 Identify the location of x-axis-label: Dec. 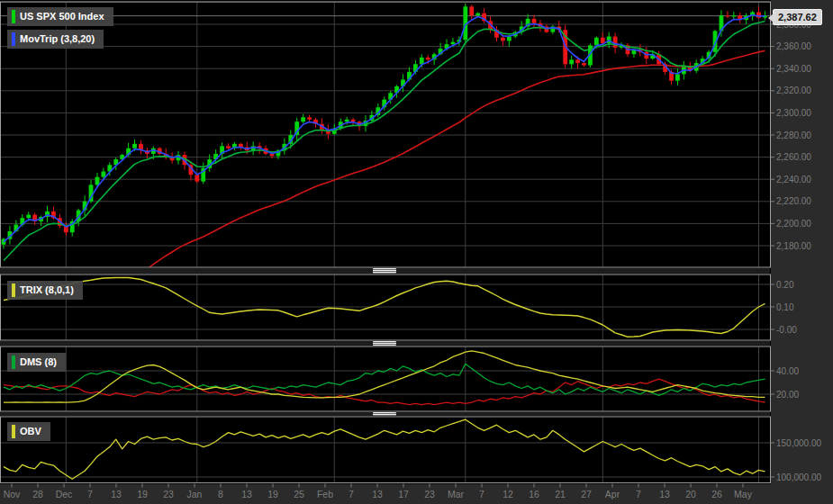
(65, 494).